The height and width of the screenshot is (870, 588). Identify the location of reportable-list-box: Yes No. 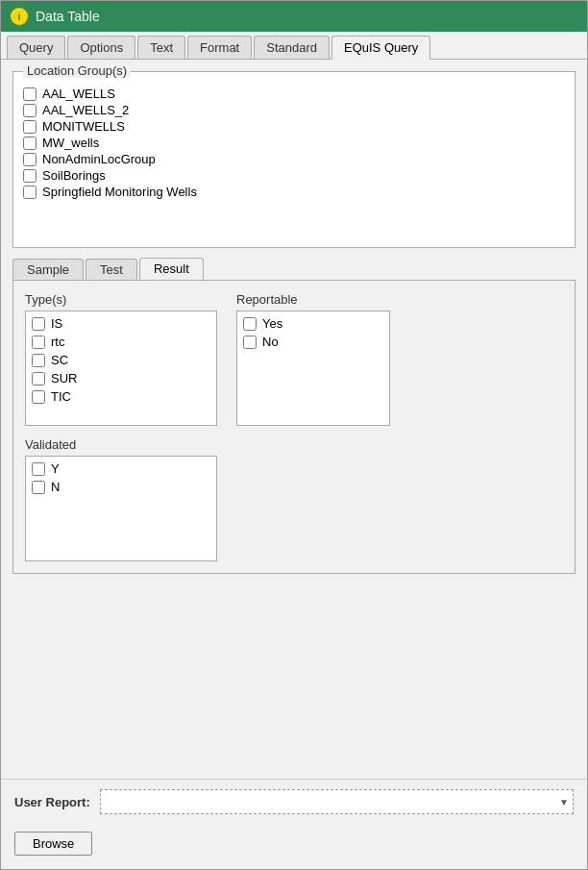
(313, 368).